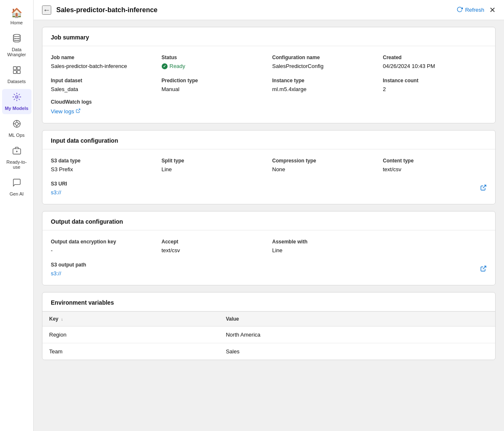 This screenshot has height=431, width=504. What do you see at coordinates (17, 75) in the screenshot?
I see `sidebar-item-datasets: Datasets` at bounding box center [17, 75].